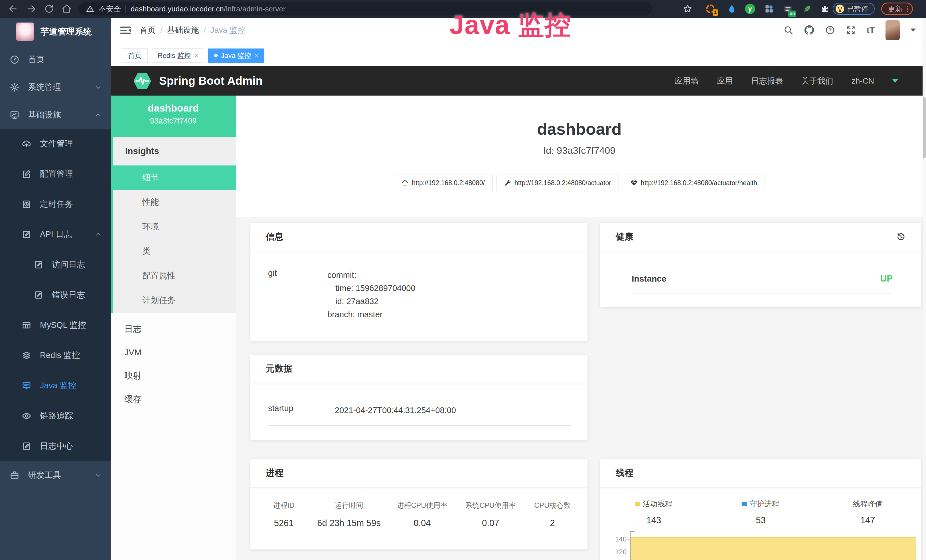 Image resolution: width=926 pixels, height=560 pixels. What do you see at coordinates (216, 56) in the screenshot?
I see `active-dot` at bounding box center [216, 56].